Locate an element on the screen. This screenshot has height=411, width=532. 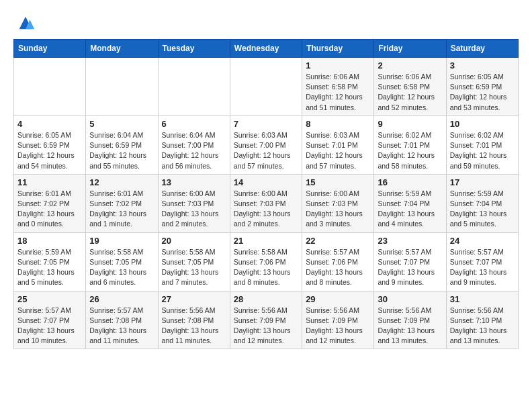
day-number: 18 is located at coordinates (50, 240).